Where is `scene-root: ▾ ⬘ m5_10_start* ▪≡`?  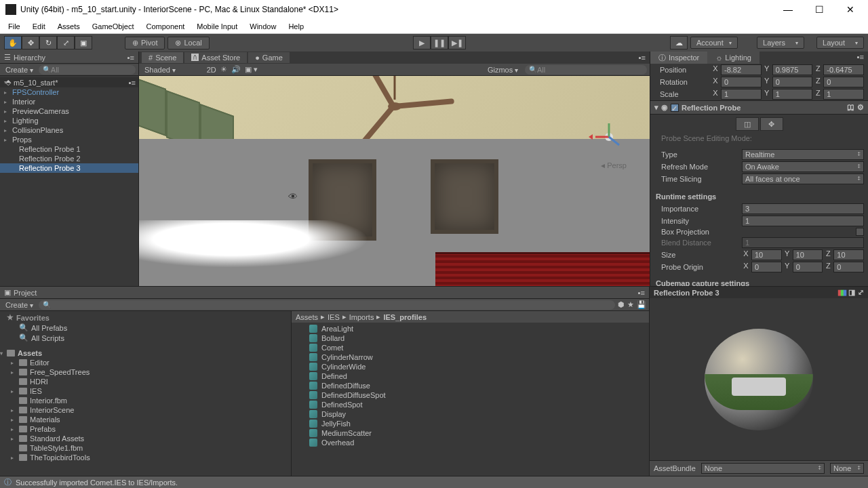 scene-root: ▾ ⬘ m5_10_start* ▪≡ is located at coordinates (69, 83).